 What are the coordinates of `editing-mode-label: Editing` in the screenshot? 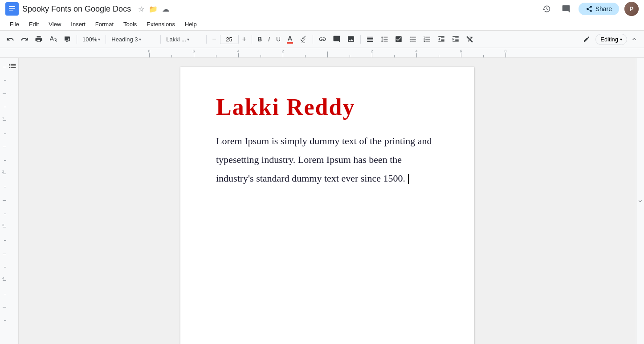 It's located at (609, 39).